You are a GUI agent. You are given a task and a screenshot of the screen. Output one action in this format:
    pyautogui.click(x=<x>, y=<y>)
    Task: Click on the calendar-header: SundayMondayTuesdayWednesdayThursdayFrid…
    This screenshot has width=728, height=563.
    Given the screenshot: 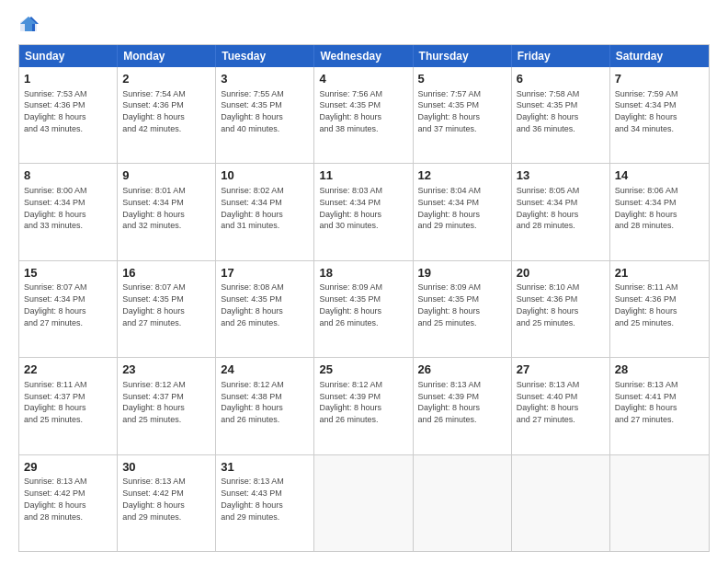 What is the action you would take?
    pyautogui.click(x=364, y=56)
    